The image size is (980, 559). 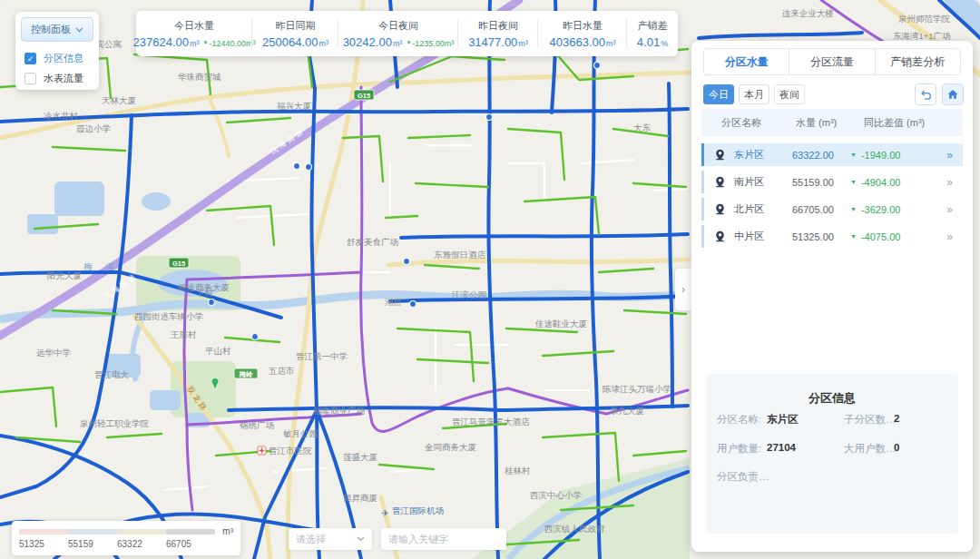 I want to click on control-panel-toggle: 控制面板, so click(x=57, y=29).